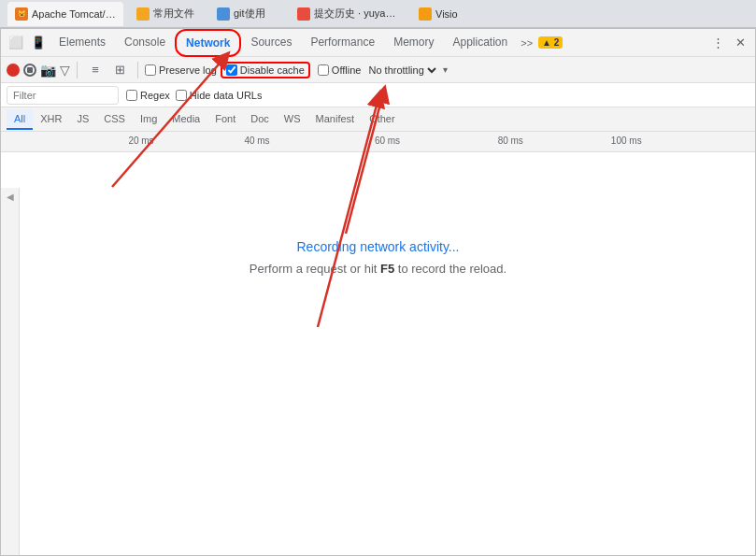 This screenshot has width=756, height=556. I want to click on res-tab-ws: WS, so click(292, 120).